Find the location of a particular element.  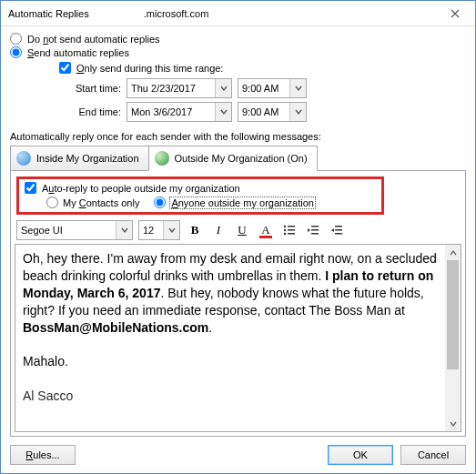

rules-button: Rules... is located at coordinates (43, 455).